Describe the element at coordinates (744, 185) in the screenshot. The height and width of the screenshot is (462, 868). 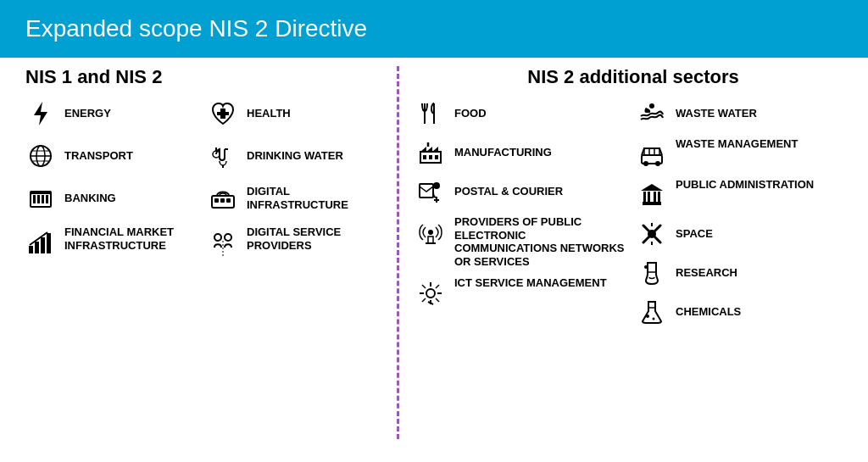
I see `public-admin-label: PUBLIC ADMINISTRATION` at that location.